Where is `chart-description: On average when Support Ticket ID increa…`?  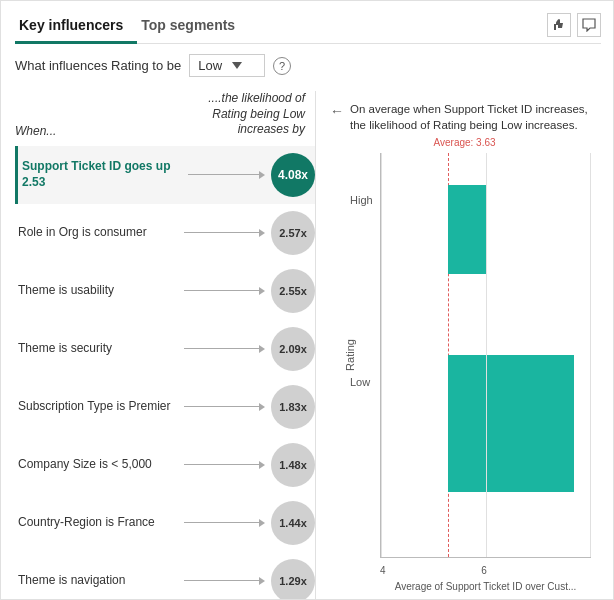
chart-description: On average when Support Ticket ID increa… is located at coordinates (470, 117).